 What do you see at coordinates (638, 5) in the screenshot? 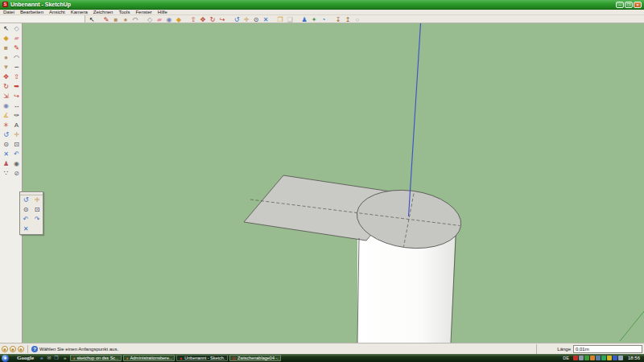
I see `close-button: ✕` at bounding box center [638, 5].